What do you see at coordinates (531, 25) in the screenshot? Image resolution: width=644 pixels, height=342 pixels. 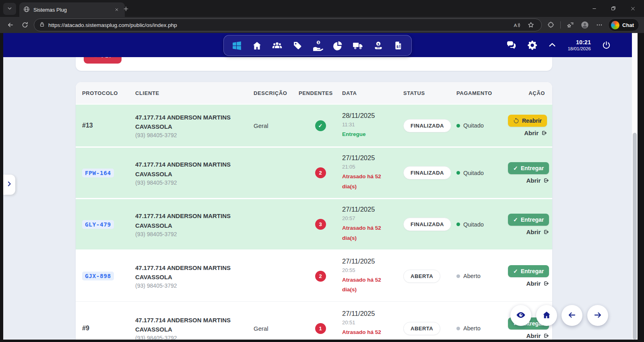 I see `favorite-star-icon` at bounding box center [531, 25].